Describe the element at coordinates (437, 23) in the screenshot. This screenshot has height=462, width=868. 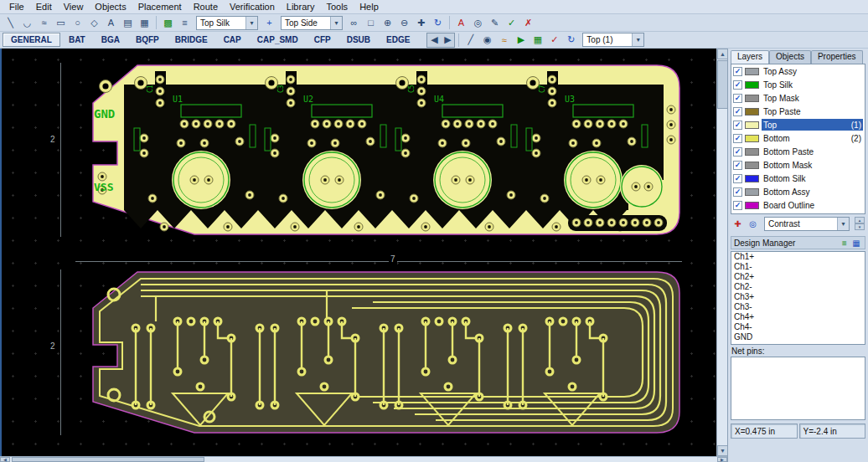
I see `refresh-icon: ↻` at that location.